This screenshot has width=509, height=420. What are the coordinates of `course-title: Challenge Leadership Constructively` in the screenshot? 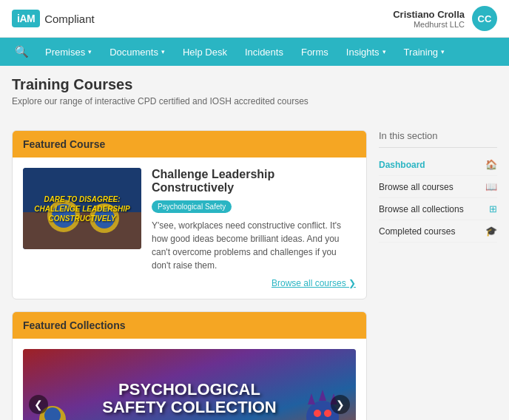 It's located at (254, 181).